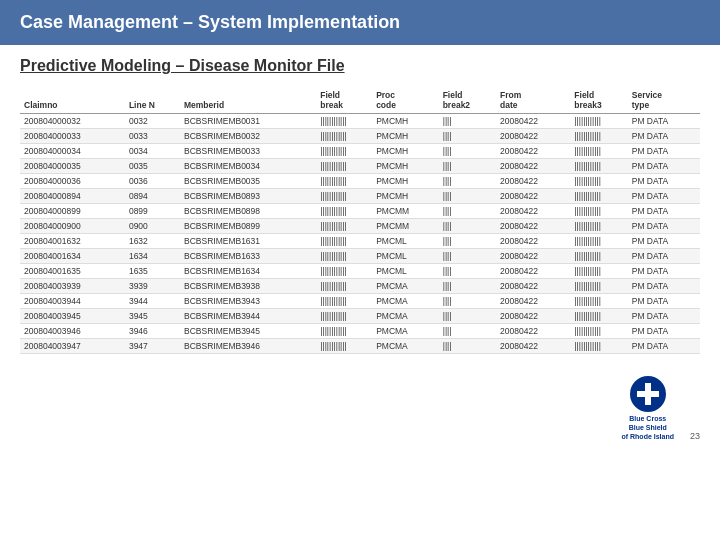  Describe the element at coordinates (72, 122) in the screenshot. I see `cell-0: 200804000032` at that location.